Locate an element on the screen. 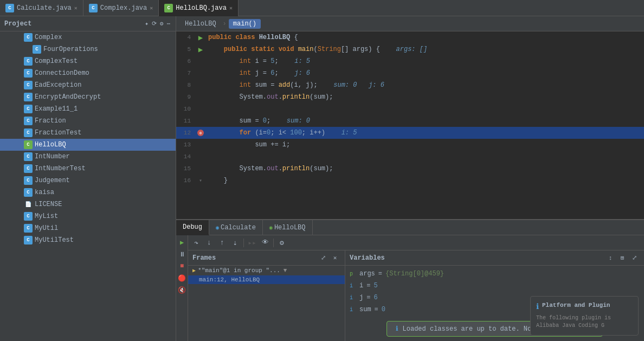 Image resolution: width=644 pixels, height=341 pixels. sidebar-item-fraction: C Fraction is located at coordinates (88, 121).